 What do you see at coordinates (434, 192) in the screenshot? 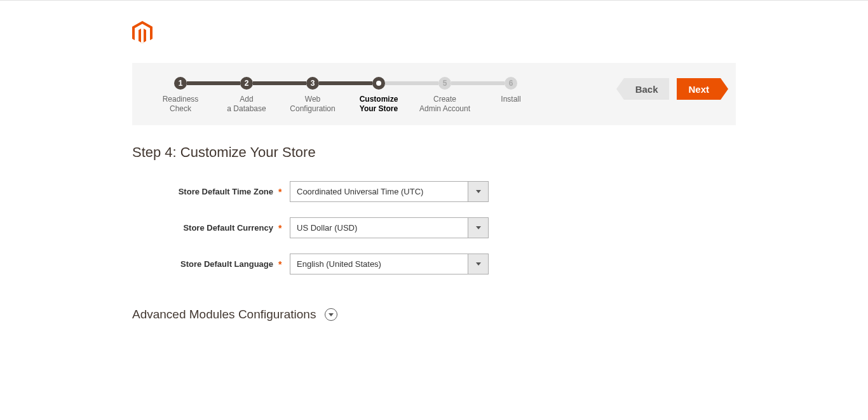
I see `timezone-row: Store Default Time Zone * Coordinated Un…` at bounding box center [434, 192].